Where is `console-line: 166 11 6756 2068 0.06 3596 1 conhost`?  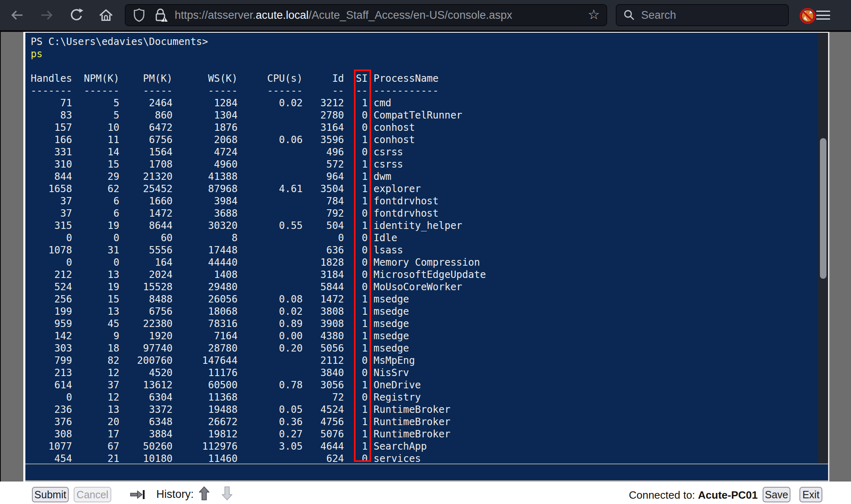 console-line: 166 11 6756 2068 0.06 3596 1 conhost is located at coordinates (425, 140).